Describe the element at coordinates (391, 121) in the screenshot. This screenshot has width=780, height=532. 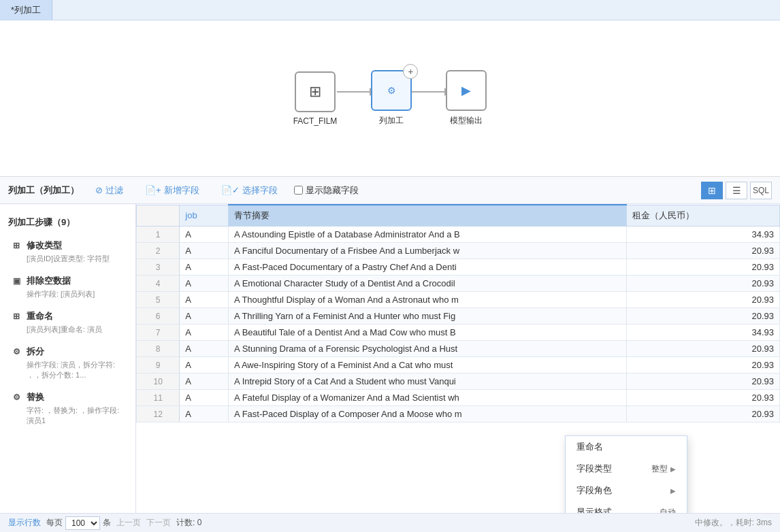
I see `node-label-col-process: 列加工` at that location.